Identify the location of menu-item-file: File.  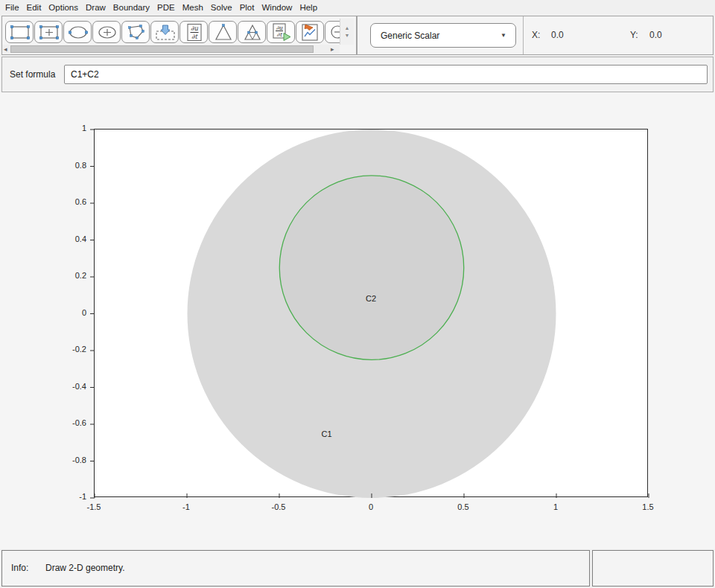
(12, 7).